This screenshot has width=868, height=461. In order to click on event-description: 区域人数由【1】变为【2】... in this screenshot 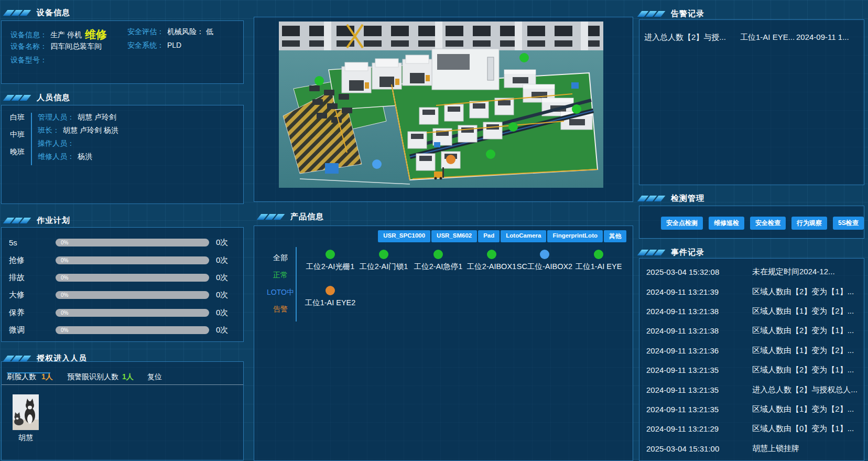, I will do `click(808, 312)`.